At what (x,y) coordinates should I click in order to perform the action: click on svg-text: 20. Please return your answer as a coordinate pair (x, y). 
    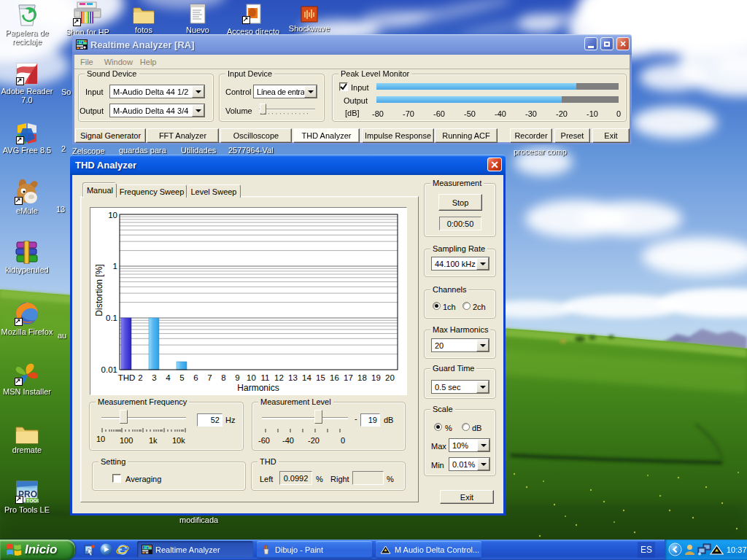
    Looking at the image, I should click on (390, 378).